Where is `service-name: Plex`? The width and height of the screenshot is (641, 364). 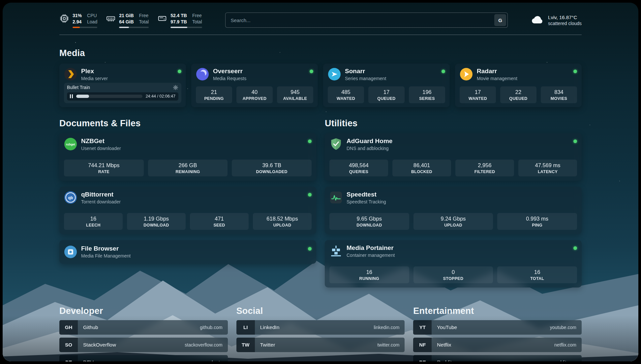
service-name: Plex is located at coordinates (94, 71).